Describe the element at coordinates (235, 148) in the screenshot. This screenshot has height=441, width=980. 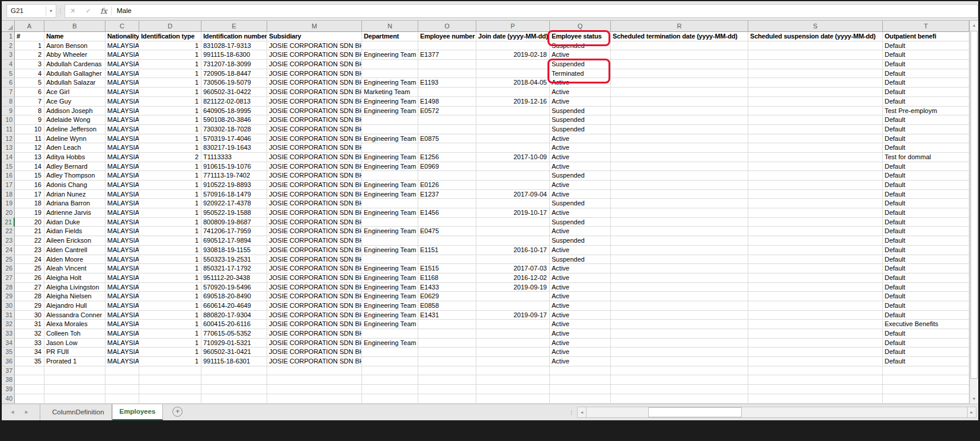
I see `cell: 830217-19-1643` at that location.